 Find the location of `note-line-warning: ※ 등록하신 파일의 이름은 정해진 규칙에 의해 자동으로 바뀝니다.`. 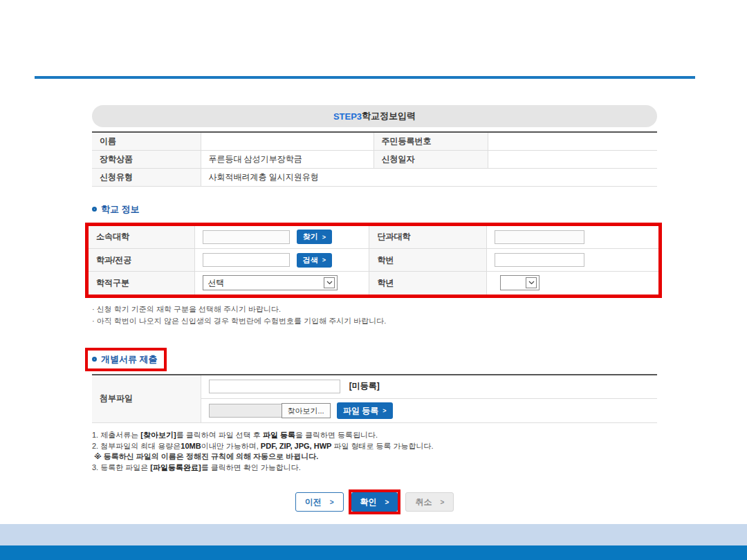

note-line-warning: ※ 등록하신 파일의 이름은 정해진 규칙에 의해 자동으로 바뀝니다. is located at coordinates (375, 457).